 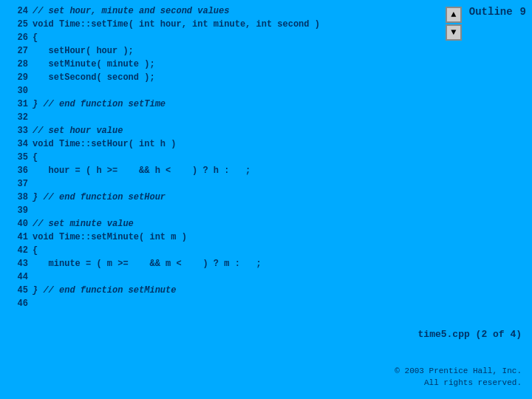 I want to click on table-row: 37, so click(x=266, y=184).